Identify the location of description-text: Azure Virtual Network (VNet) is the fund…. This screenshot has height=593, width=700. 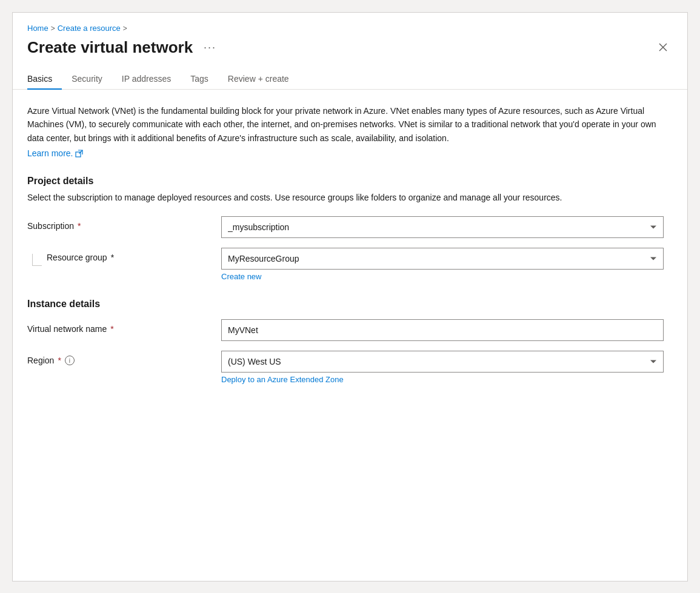
(345, 125).